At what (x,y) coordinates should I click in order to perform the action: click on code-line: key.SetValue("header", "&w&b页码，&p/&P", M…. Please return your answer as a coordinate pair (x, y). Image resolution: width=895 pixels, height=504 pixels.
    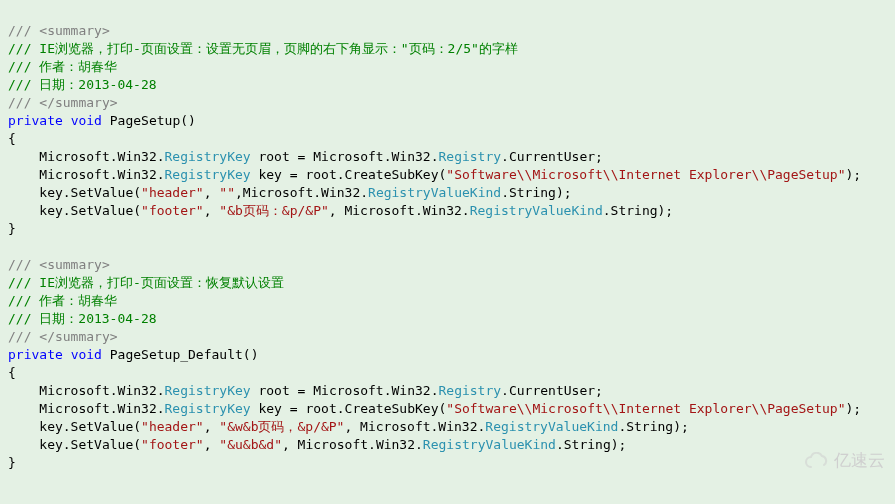
    Looking at the image, I should click on (348, 426).